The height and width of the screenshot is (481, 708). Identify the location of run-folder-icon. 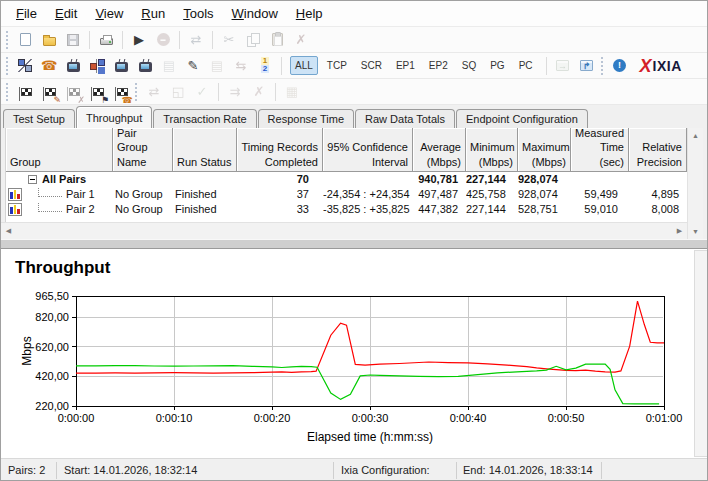
(25, 92).